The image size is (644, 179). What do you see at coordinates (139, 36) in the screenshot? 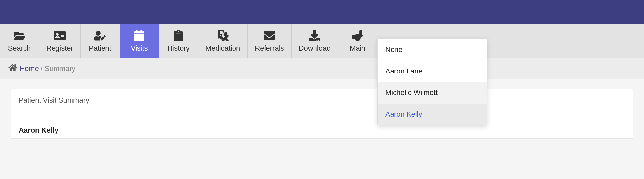
I see `calendar-icon` at bounding box center [139, 36].